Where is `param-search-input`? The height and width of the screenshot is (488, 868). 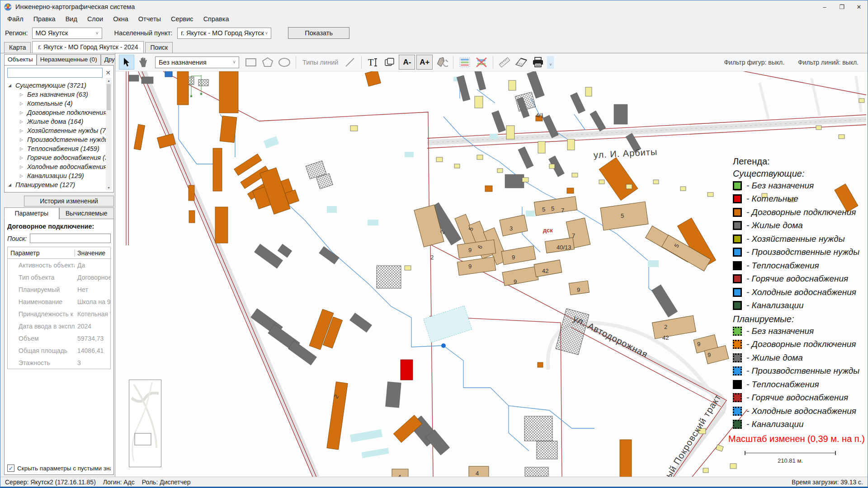 param-search-input is located at coordinates (71, 239).